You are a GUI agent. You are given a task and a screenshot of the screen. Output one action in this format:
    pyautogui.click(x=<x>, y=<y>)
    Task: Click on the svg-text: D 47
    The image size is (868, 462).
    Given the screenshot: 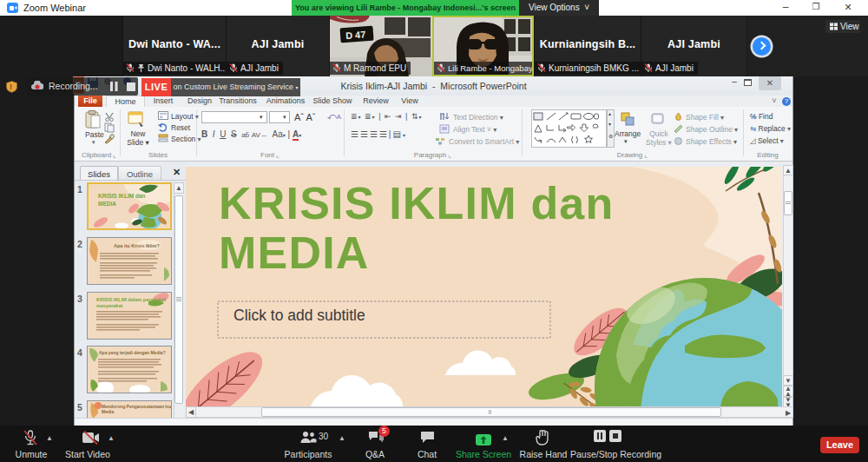 What is the action you would take?
    pyautogui.click(x=356, y=35)
    